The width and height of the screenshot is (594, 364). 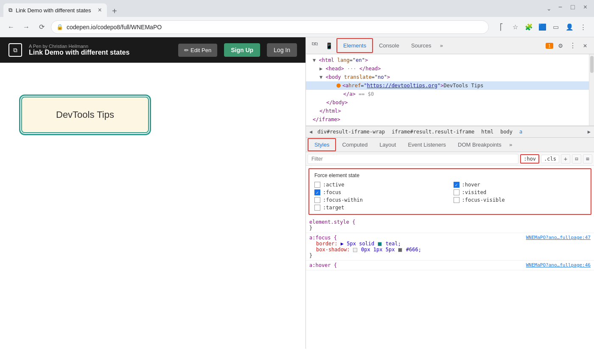 I want to click on dom-scrollbar, so click(x=591, y=90).